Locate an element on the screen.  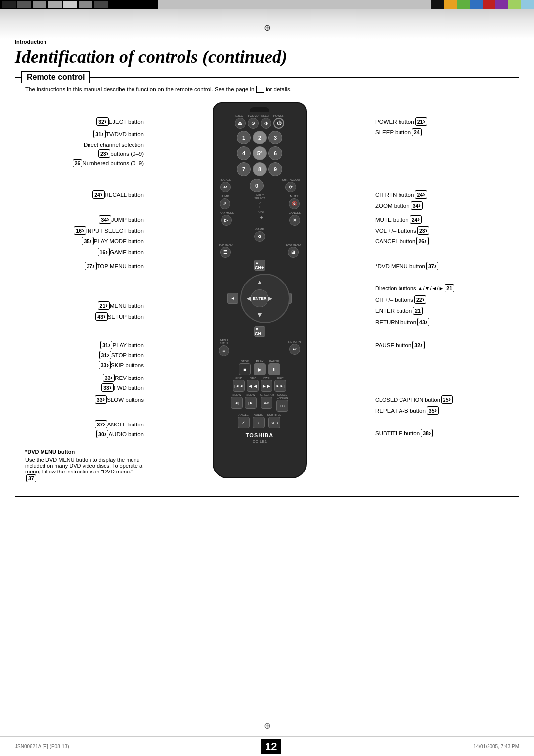
arrow-pad: ENTER ▲ ▼ ◄ ► is located at coordinates (260, 298).